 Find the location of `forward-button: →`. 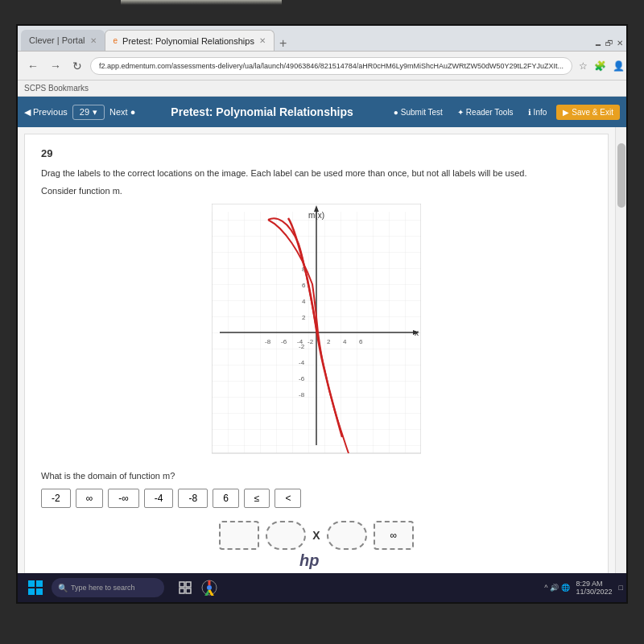

forward-button: → is located at coordinates (56, 66).